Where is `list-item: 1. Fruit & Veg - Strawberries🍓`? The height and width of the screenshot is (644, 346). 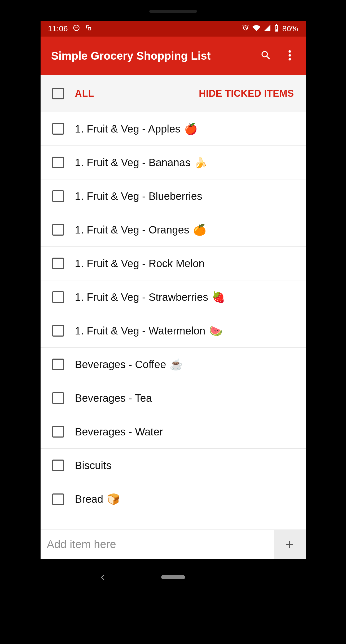 list-item: 1. Fruit & Veg - Strawberries🍓 is located at coordinates (173, 297).